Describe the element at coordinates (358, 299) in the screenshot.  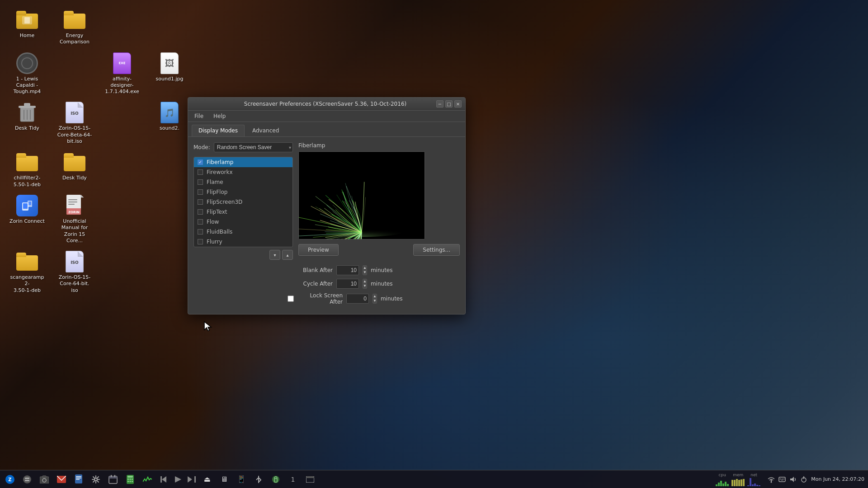
I see `lock-screen-input` at that location.